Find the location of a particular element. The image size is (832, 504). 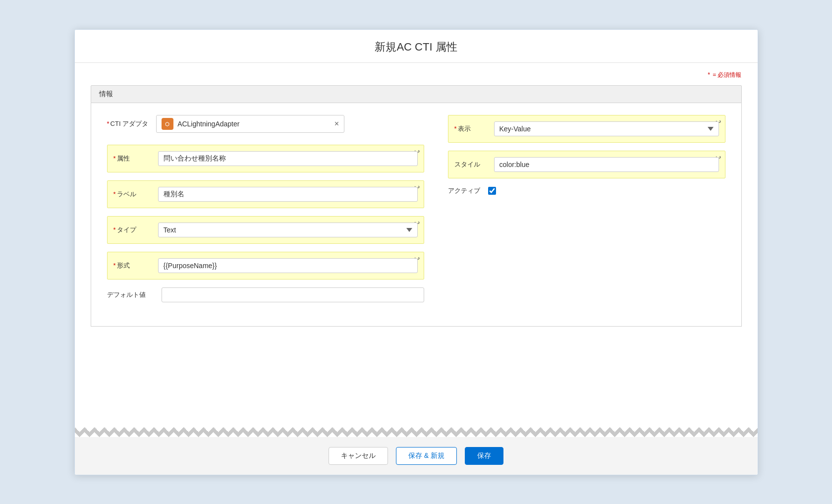

format-label: *形式 is located at coordinates (136, 266).